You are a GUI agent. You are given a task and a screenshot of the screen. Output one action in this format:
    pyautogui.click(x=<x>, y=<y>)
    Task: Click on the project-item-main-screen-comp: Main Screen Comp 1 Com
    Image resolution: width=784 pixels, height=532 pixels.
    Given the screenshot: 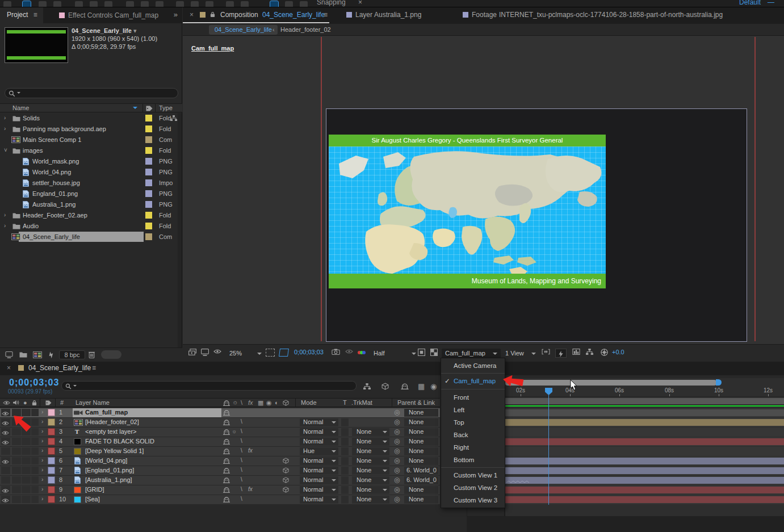 What is the action you would take?
    pyautogui.click(x=89, y=140)
    